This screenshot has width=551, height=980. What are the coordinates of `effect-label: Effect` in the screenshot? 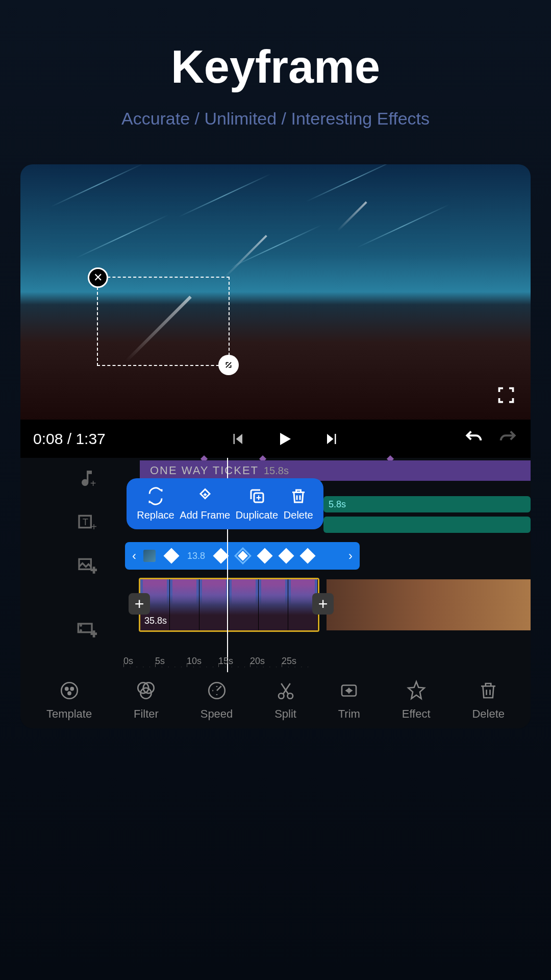 It's located at (416, 714).